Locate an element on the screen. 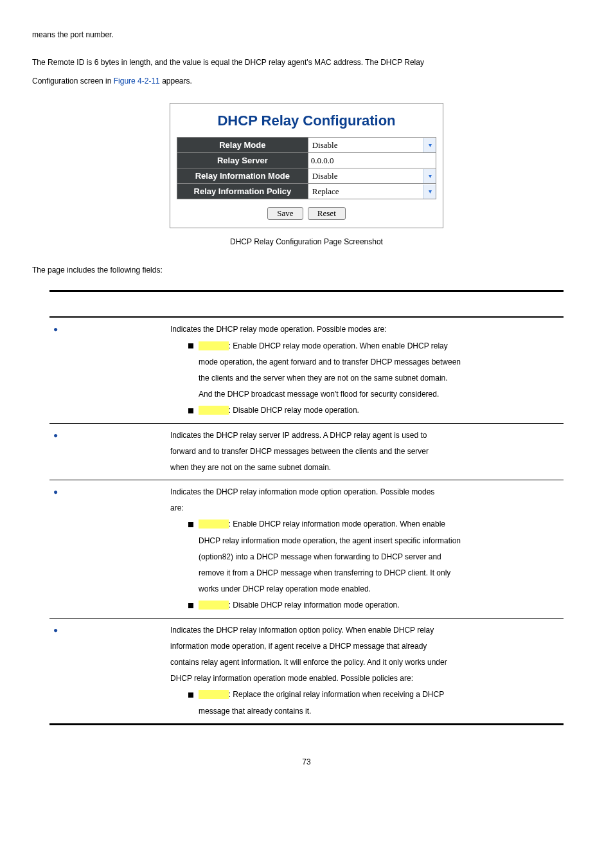  figure-link: Figure 4-2-11 is located at coordinates (137, 81).